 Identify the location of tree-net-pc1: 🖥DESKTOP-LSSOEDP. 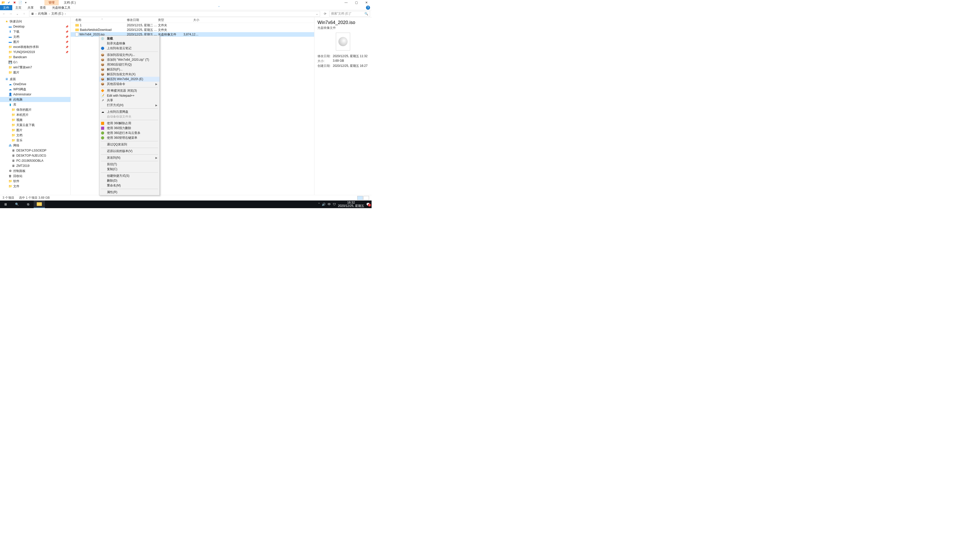
(35, 151).